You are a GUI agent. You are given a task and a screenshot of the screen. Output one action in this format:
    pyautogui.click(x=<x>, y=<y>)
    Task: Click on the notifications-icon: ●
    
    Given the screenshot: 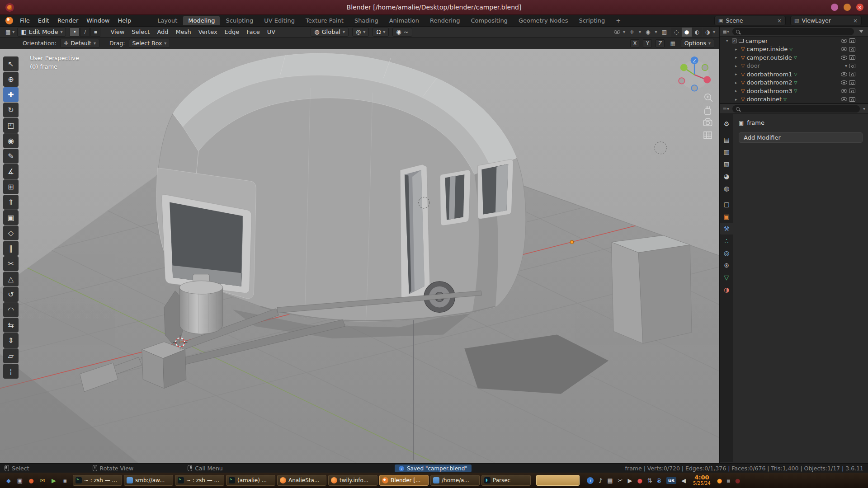 What is the action you would take?
    pyautogui.click(x=720, y=481)
    